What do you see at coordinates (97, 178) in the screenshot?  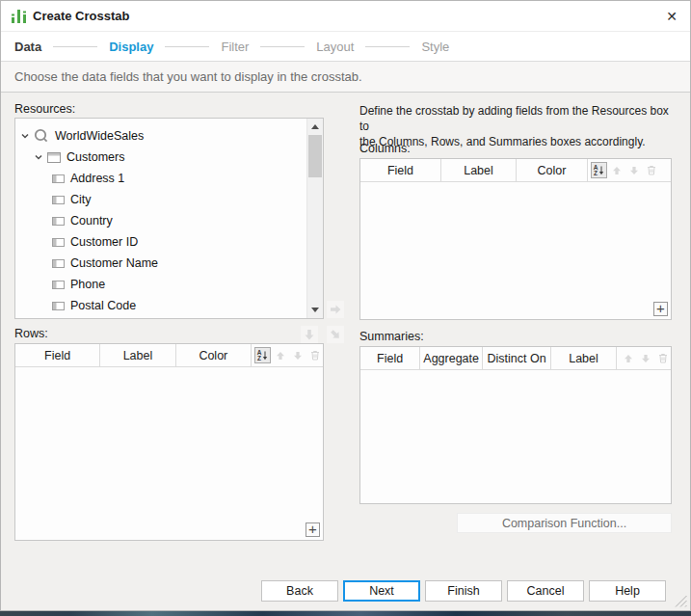 I see `tree-item-label: Address 1` at bounding box center [97, 178].